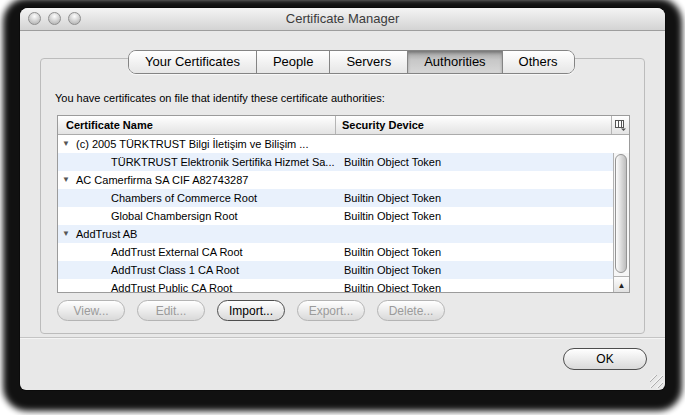 The width and height of the screenshot is (685, 415). Describe the element at coordinates (344, 180) in the screenshot. I see `table-row: ▼AC Camerfirma SA CIF A82743287` at that location.